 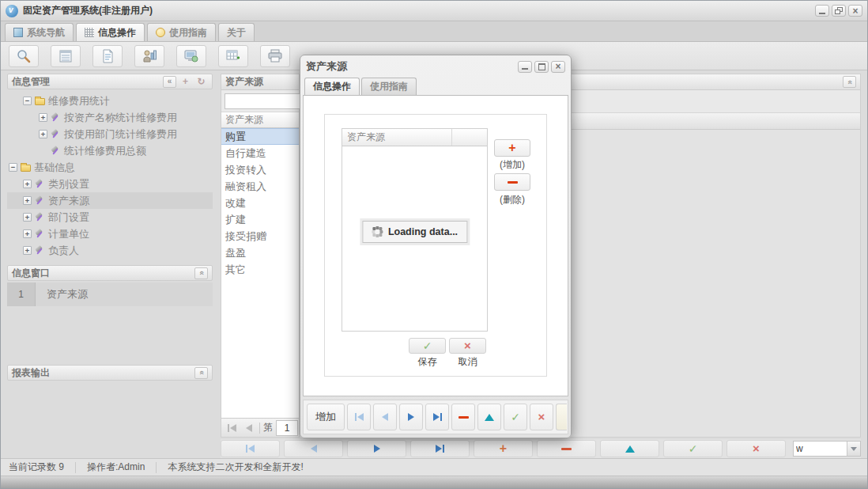 What do you see at coordinates (108, 56) in the screenshot?
I see `document-icon` at bounding box center [108, 56].